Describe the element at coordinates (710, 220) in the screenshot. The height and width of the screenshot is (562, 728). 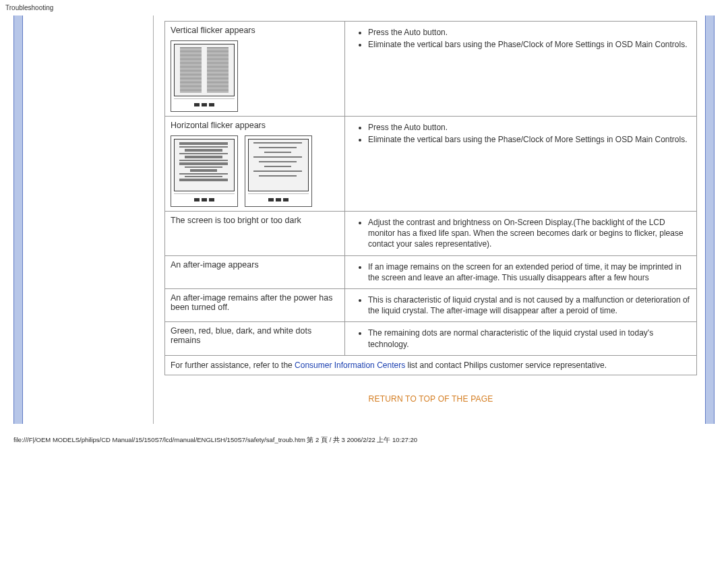
I see `right-border` at that location.